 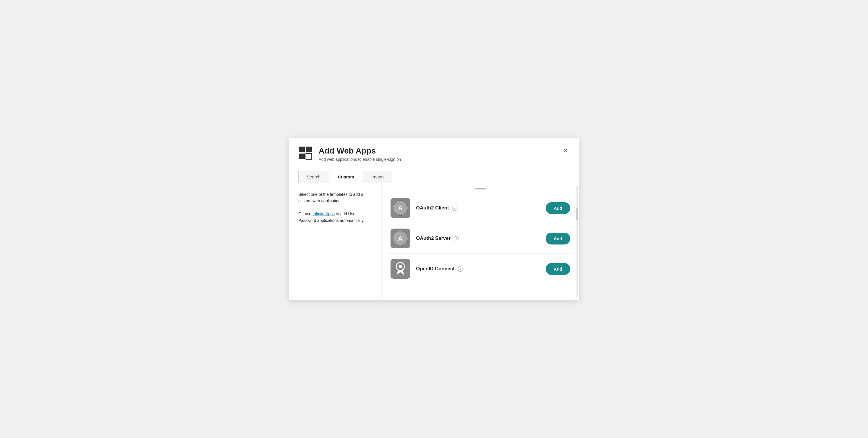 I want to click on tabs-container: Search Custom Import, so click(x=434, y=177).